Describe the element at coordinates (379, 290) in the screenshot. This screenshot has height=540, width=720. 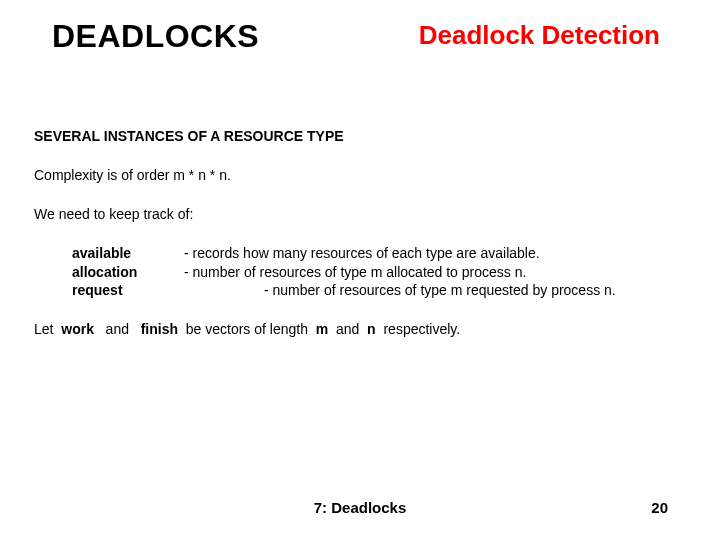
I see `definition-row: request - number of resources of type m …` at that location.